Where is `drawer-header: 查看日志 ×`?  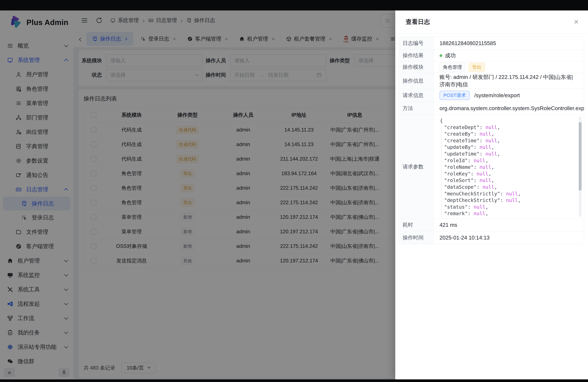 drawer-header: 查看日志 × is located at coordinates (492, 22).